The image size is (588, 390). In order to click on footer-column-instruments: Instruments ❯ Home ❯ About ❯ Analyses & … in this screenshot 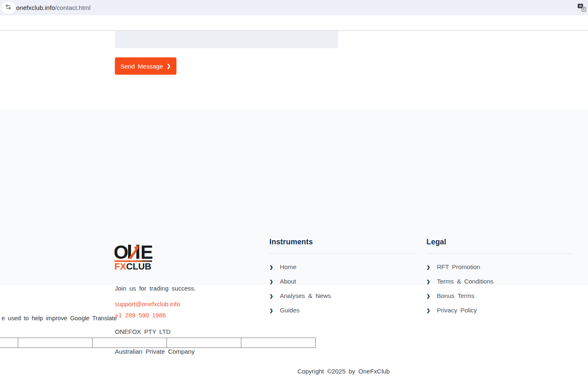, I will do `click(343, 279)`.